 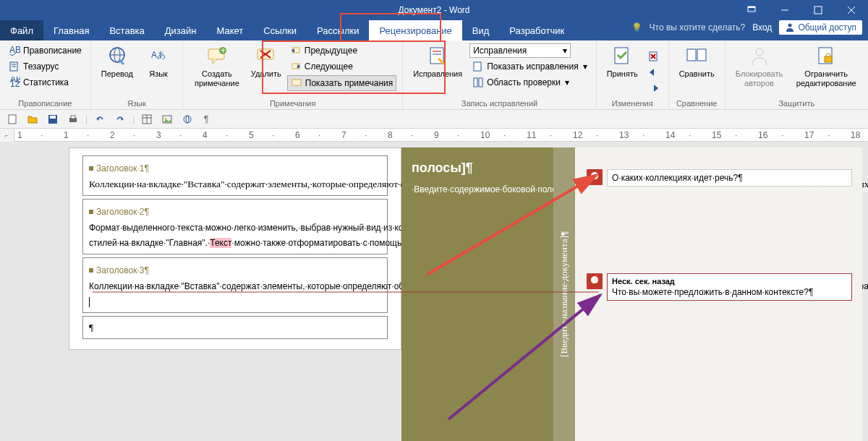 What do you see at coordinates (181, 30) in the screenshot?
I see `tab-design: Дизайн` at bounding box center [181, 30].